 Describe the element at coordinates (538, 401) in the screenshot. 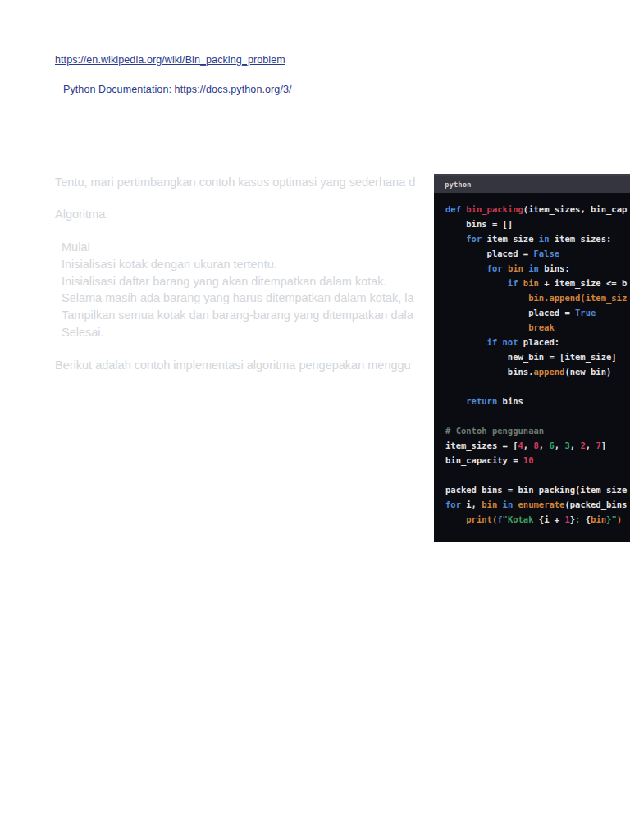

I see `code-line: return bins` at that location.